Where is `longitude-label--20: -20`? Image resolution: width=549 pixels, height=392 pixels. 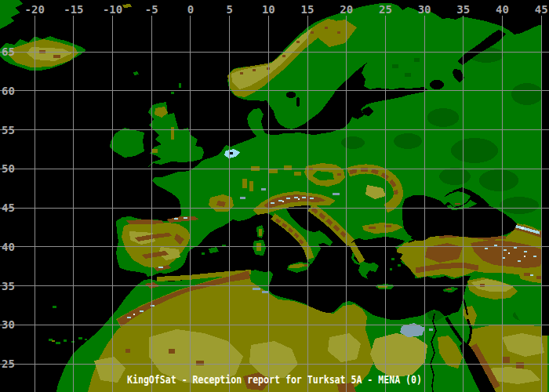
longitude-label--20: -20 is located at coordinates (35, 9).